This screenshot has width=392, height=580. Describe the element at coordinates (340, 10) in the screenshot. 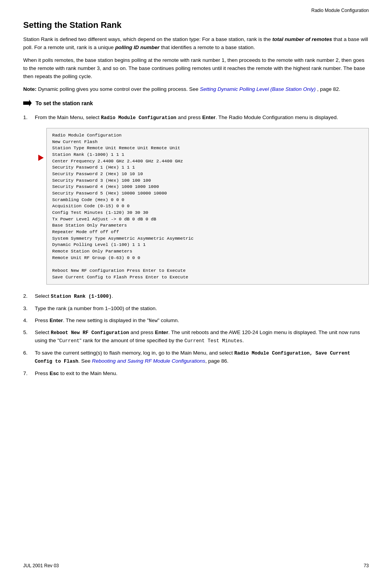

I see `header-title: Radio Module Configuration` at that location.